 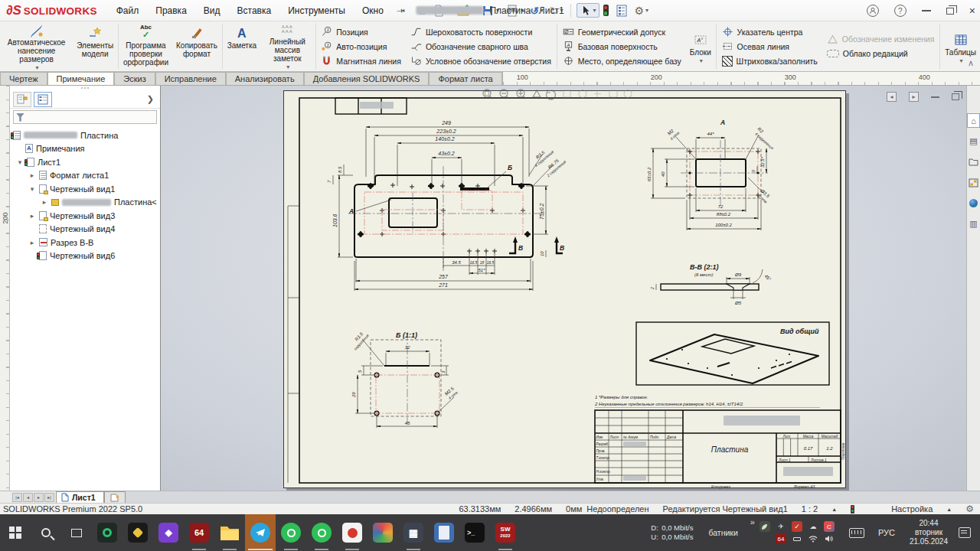 I want to click on next-sheet-button: ▸, so click(x=38, y=497).